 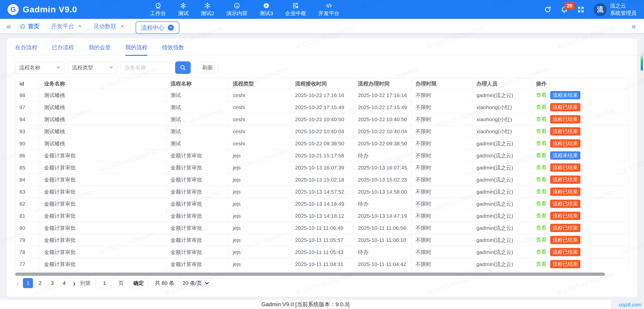 What do you see at coordinates (93, 68) in the screenshot?
I see `process-type-select: 流程类型` at bounding box center [93, 68].